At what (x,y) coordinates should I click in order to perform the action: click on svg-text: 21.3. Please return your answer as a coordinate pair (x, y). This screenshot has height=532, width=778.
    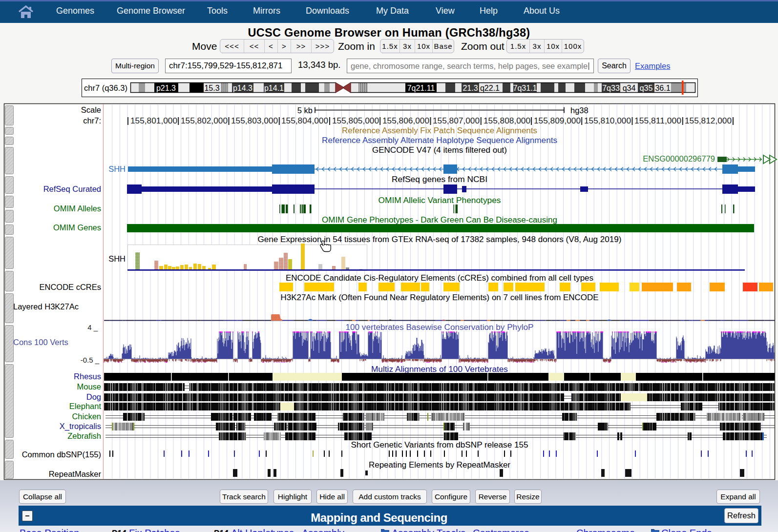
    Looking at the image, I should click on (470, 88).